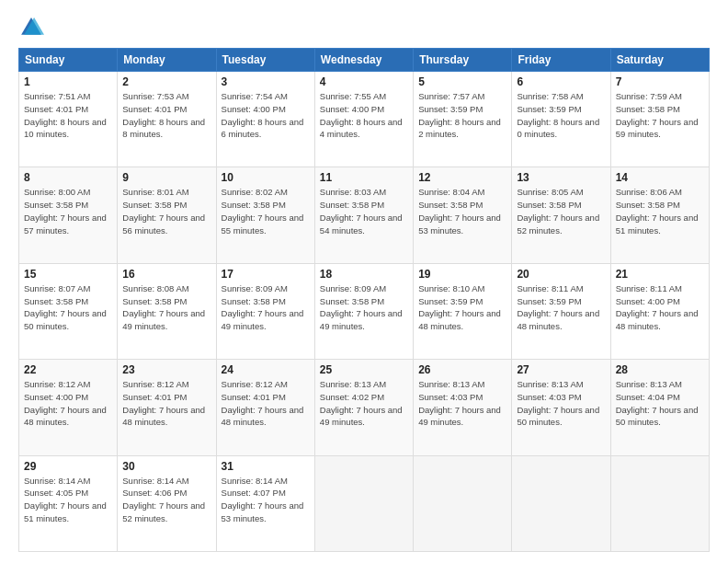 This screenshot has width=728, height=563. Describe the element at coordinates (660, 178) in the screenshot. I see `day-number: 14` at that location.